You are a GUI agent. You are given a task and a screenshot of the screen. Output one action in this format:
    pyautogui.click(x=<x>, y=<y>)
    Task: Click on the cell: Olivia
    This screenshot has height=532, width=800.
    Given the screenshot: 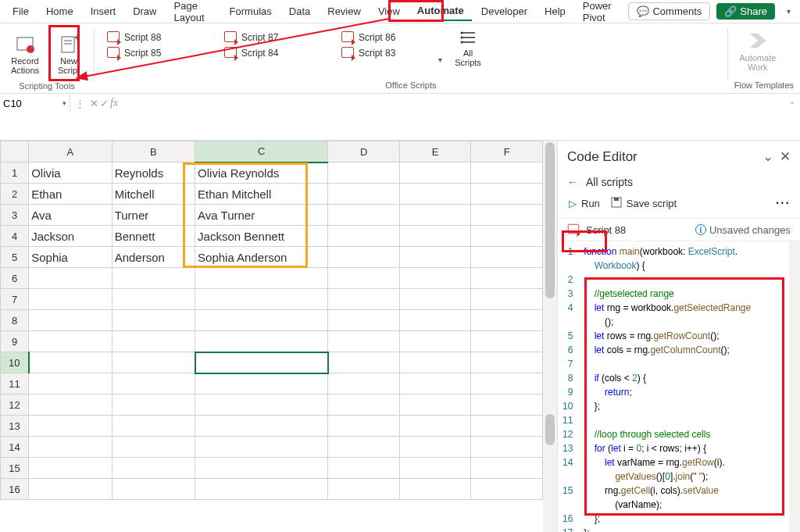 What is the action you would take?
    pyautogui.click(x=70, y=173)
    